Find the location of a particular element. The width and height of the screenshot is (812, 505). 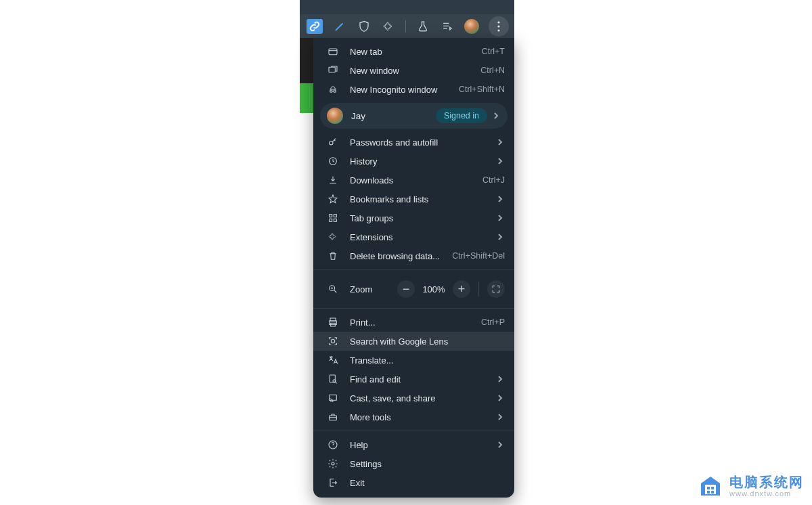

watermark-title: 电脑系统网 is located at coordinates (767, 482).